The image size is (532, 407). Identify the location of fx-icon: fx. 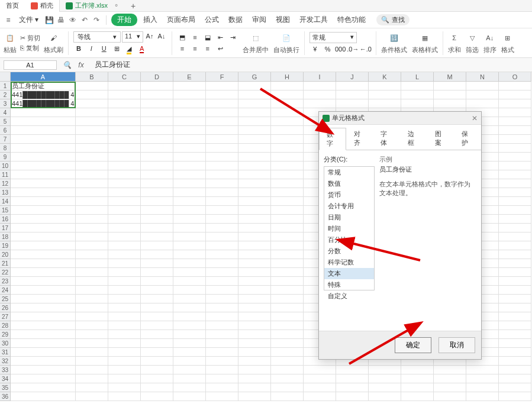
(81, 65).